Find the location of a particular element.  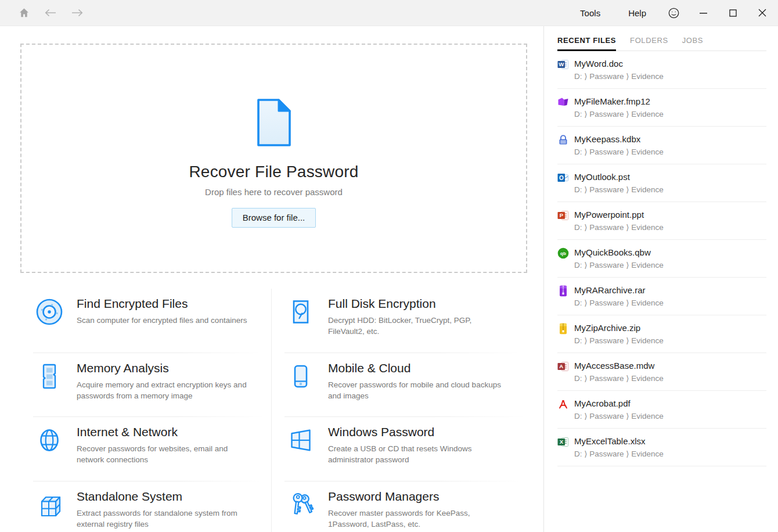

svg-text: X is located at coordinates (562, 441).